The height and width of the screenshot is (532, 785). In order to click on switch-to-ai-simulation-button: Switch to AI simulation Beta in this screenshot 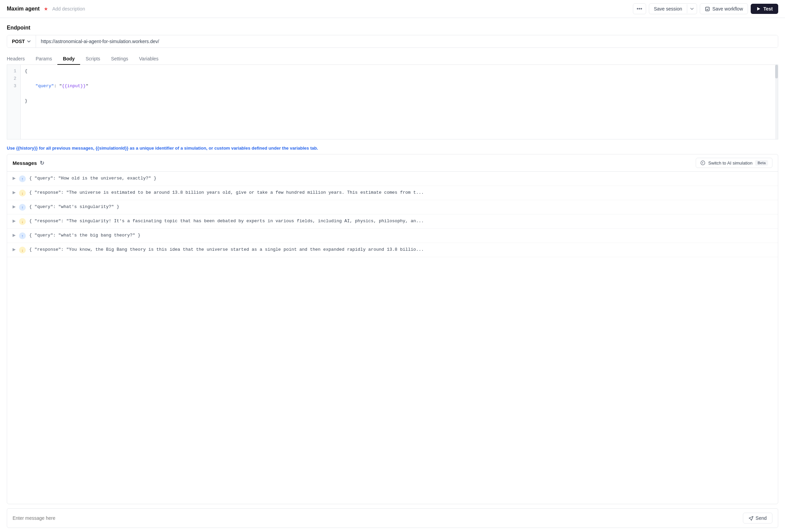, I will do `click(734, 163)`.